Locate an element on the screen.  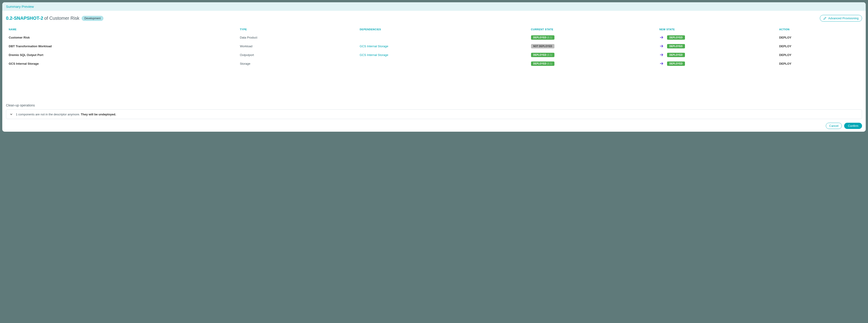
spacer is located at coordinates (434, 86).